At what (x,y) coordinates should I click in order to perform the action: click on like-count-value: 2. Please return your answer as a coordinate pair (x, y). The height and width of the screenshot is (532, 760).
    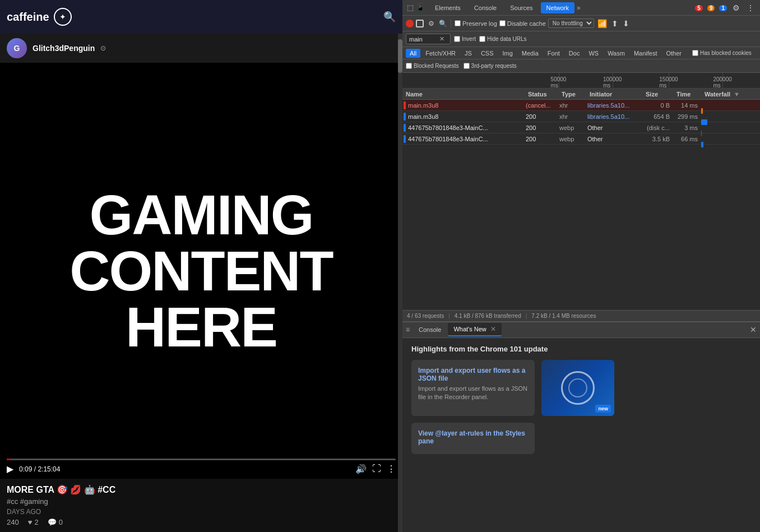
    Looking at the image, I should click on (36, 522).